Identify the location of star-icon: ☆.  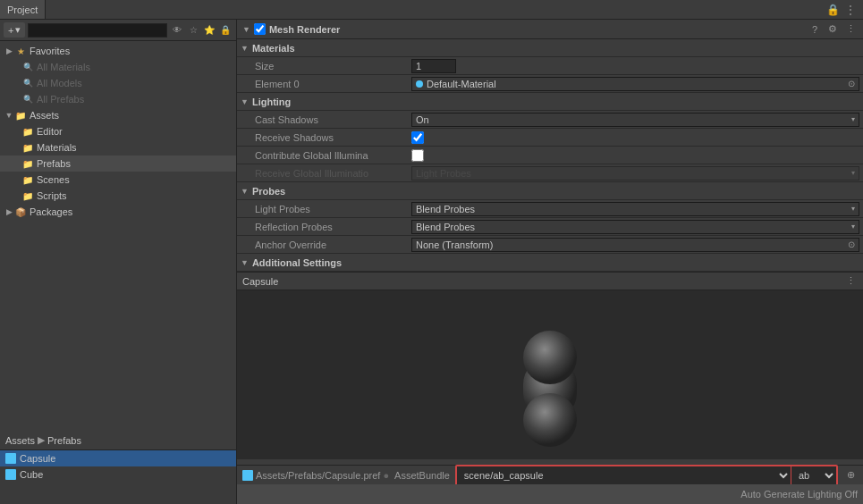
(193, 30).